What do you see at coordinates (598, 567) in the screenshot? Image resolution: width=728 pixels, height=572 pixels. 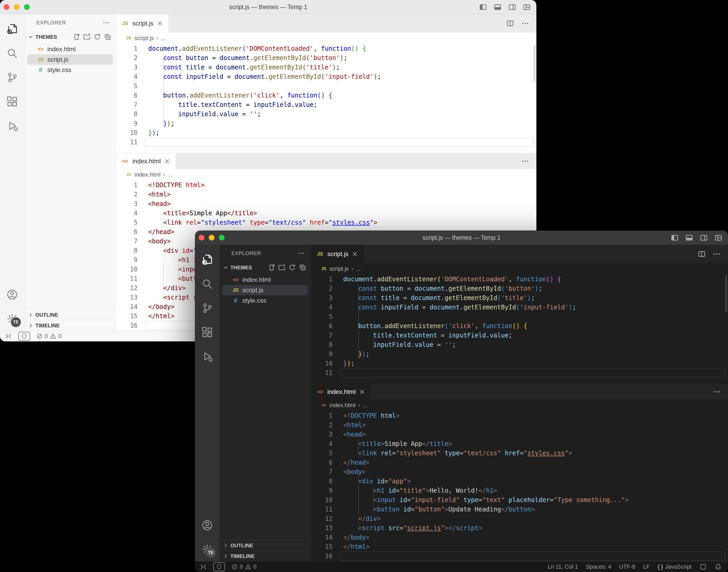 I see `indentation: Spaces: 4` at bounding box center [598, 567].